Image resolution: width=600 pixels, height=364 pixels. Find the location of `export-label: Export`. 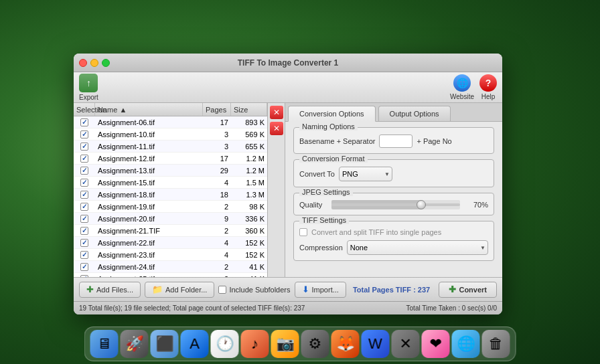

export-label: Export is located at coordinates (88, 98).